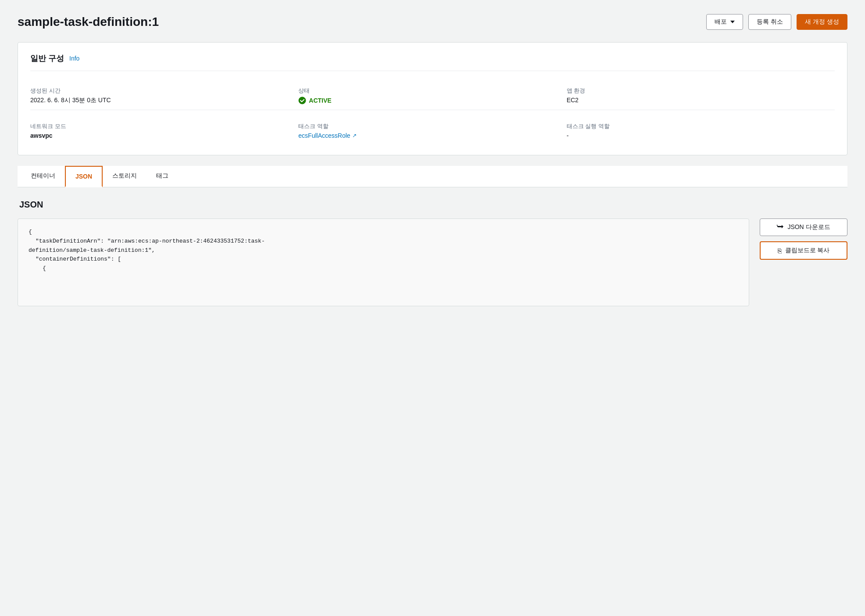 Image resolution: width=865 pixels, height=616 pixels. What do you see at coordinates (432, 22) in the screenshot?
I see `page-header: sample-task-definition:1 배포 등록 취소 새 개정 생…` at bounding box center [432, 22].